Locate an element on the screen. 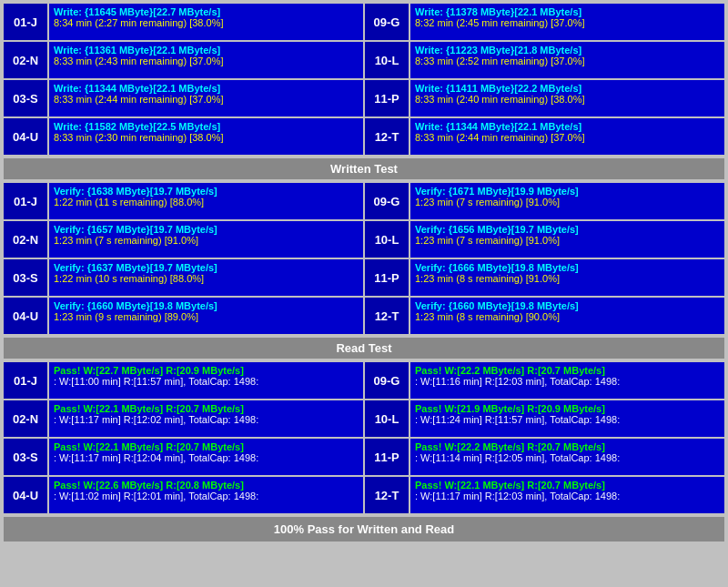 Image resolution: width=728 pixels, height=587 pixels. right-cell-1: Verify: {1656 MByte}[19.7 MByte/s] 1:23 … is located at coordinates (568, 239).